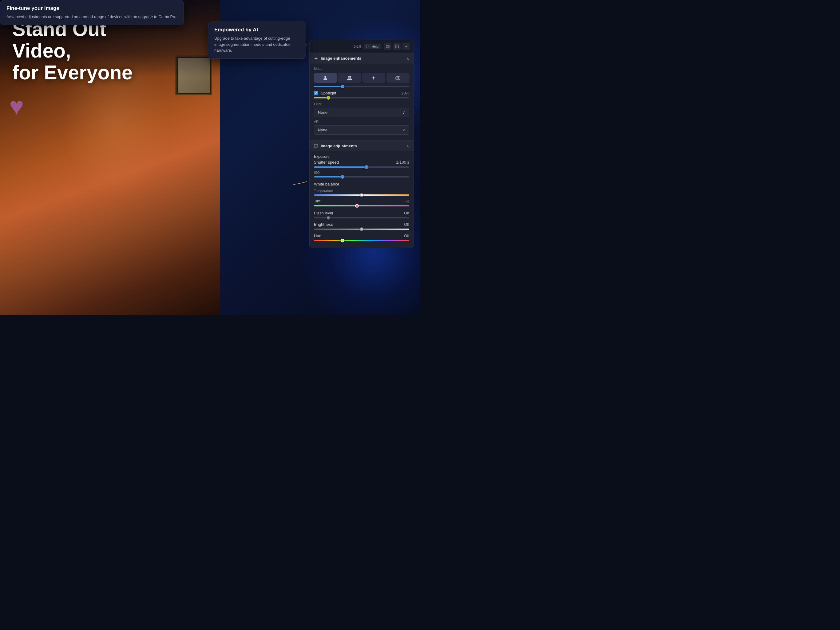 The image size is (840, 630). I want to click on temperature-label: Temperature, so click(362, 191).